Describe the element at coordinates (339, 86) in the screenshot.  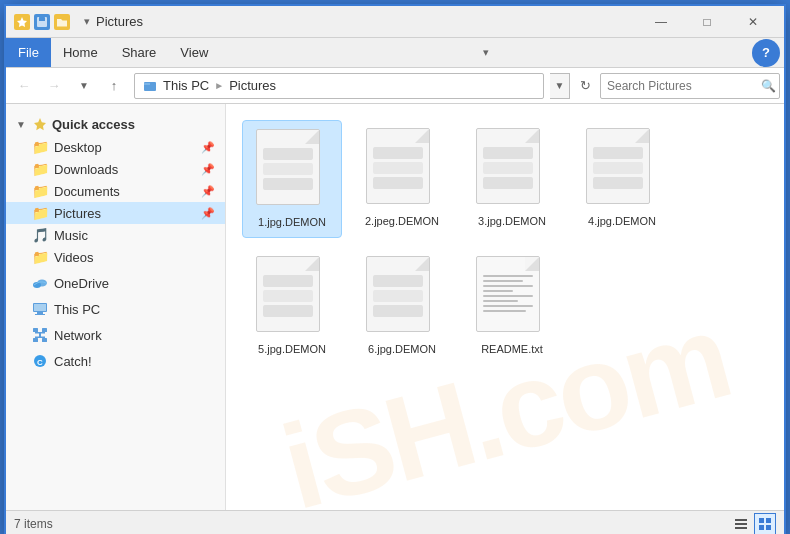
I see `address-path: This PC ► Pictures` at that location.